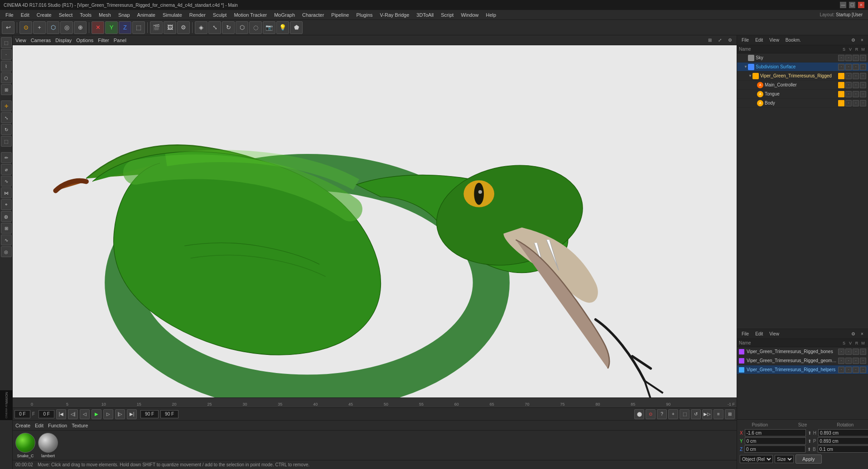  I want to click on prev-key-button: ◁|, so click(73, 414).